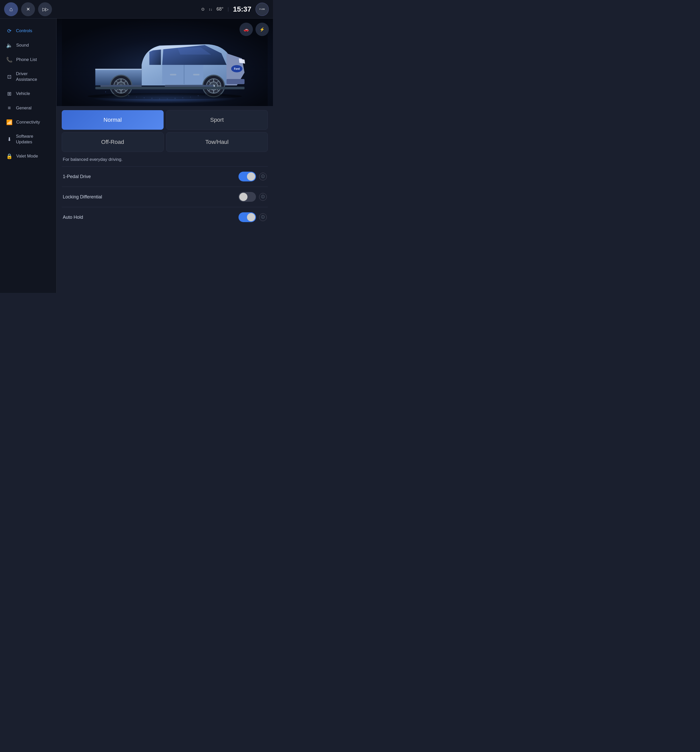 The width and height of the screenshot is (700, 752). I want to click on valet-mode-icon: 🔒, so click(9, 156).